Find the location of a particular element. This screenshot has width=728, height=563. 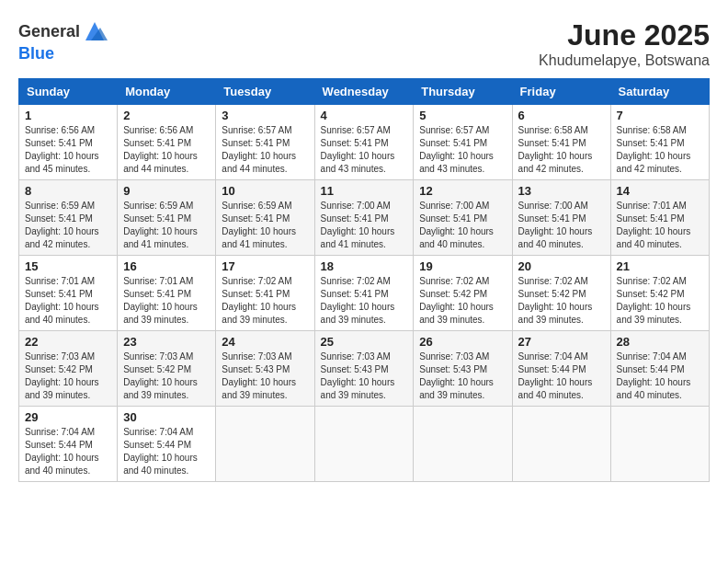

calendar-week-row: 29 Sunrise: 7:04 AM Sunset: 5:44 PM Dayl… is located at coordinates (364, 444).